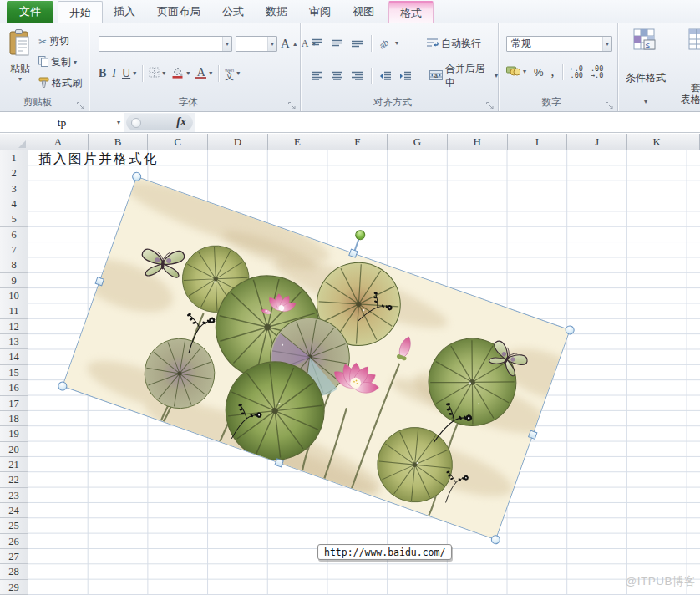 The width and height of the screenshot is (700, 595). What do you see at coordinates (464, 76) in the screenshot?
I see `merge-center-button: a 合并后居中 ▾` at bounding box center [464, 76].